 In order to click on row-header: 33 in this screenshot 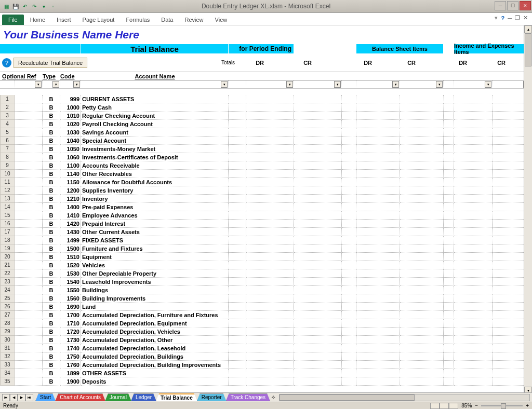, I will do `click(7, 365)`.